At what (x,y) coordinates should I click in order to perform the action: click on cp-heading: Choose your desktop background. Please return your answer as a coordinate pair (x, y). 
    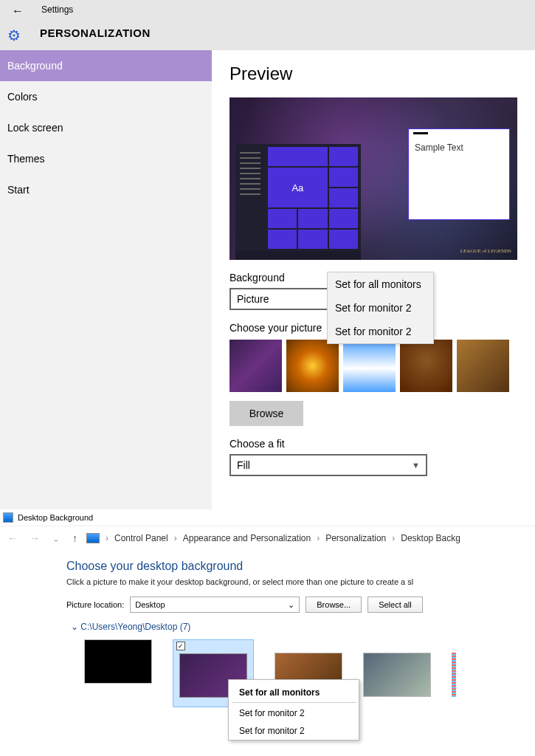
    Looking at the image, I should click on (301, 566).